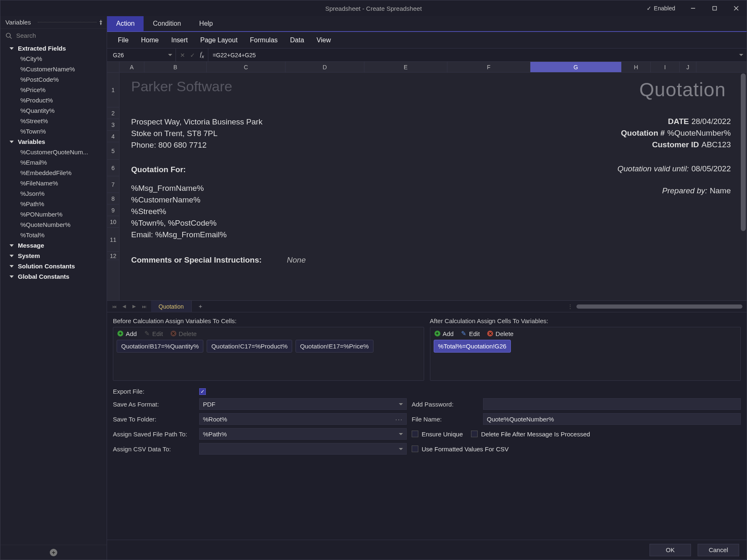 This screenshot has width=747, height=560. I want to click on sheet-prev-button: ◀, so click(124, 307).